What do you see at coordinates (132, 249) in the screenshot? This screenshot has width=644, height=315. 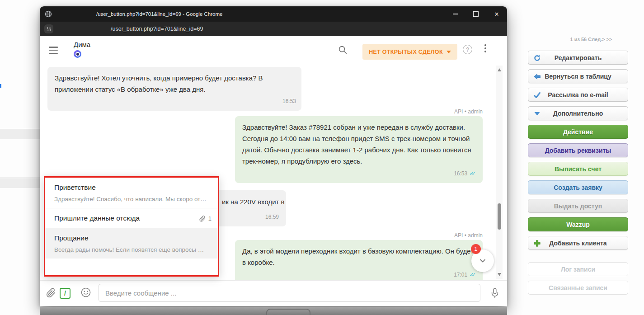 I see `template-subtitle: Всегда рады помочь! Если появятся еще во…` at bounding box center [132, 249].